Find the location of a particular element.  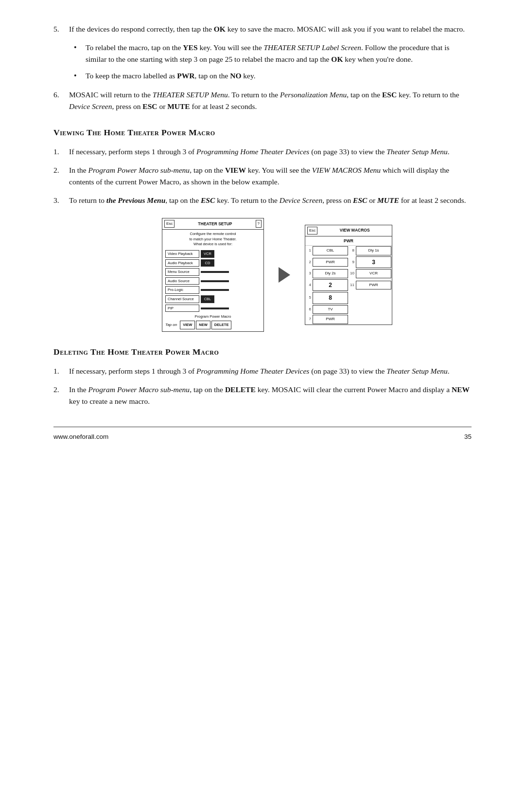

macro-num-8: 8 is located at coordinates (352, 251).